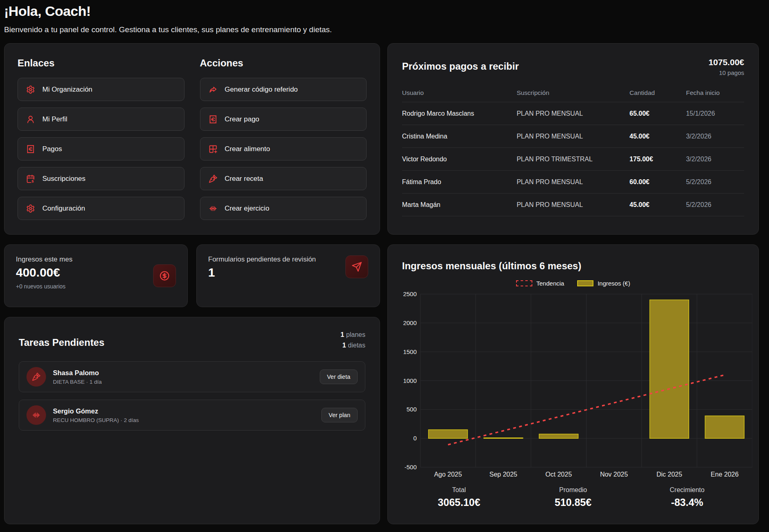 This screenshot has height=532, width=769. I want to click on col-cantidad: Cantidad, so click(658, 93).